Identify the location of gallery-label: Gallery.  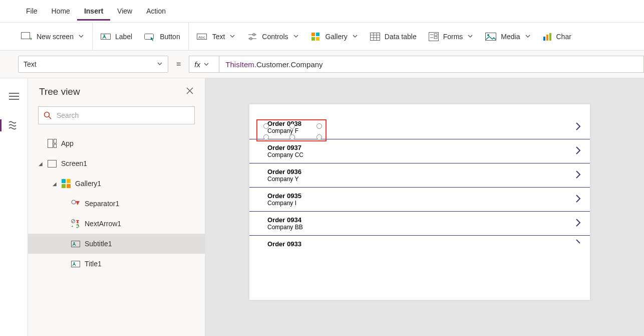
(337, 37).